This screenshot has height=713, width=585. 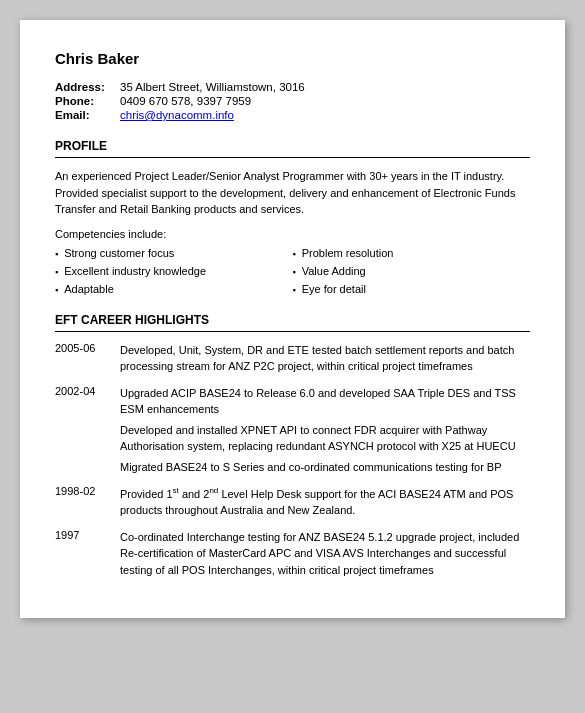 I want to click on phone-row: Phone: 0409 670 578, 9397 7959, so click(x=292, y=101).